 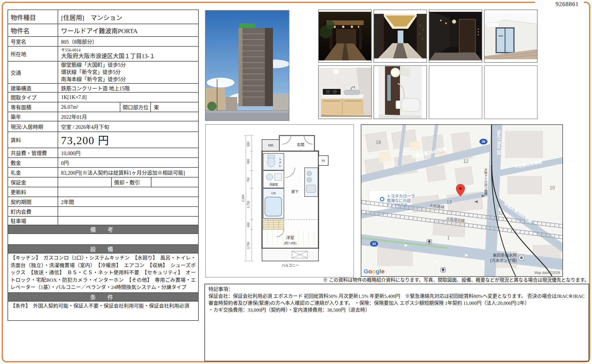 What do you see at coordinates (505, 255) in the screenshot?
I see `svg-text: 東四条抽水所` at bounding box center [505, 255].